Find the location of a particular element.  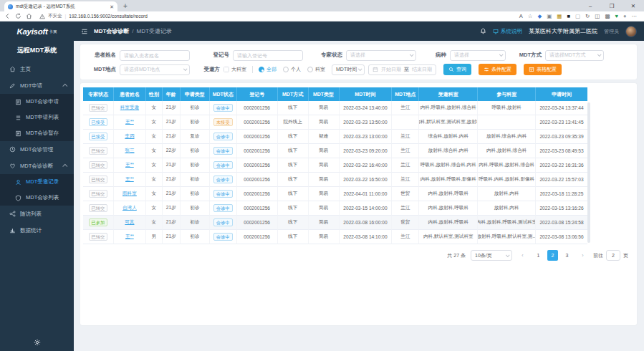

user-role: 管理员 is located at coordinates (612, 32).